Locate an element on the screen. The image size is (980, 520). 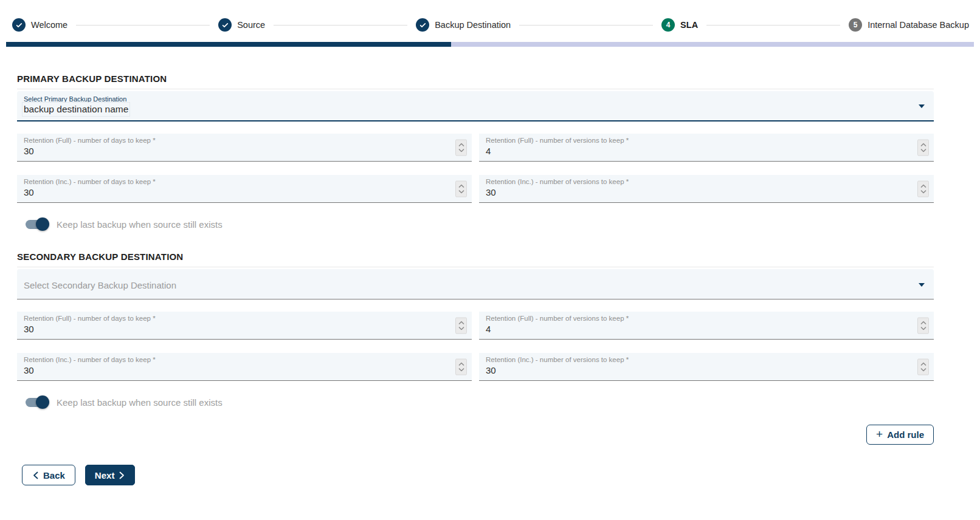
step-label: Backup Destination is located at coordinates (473, 25).